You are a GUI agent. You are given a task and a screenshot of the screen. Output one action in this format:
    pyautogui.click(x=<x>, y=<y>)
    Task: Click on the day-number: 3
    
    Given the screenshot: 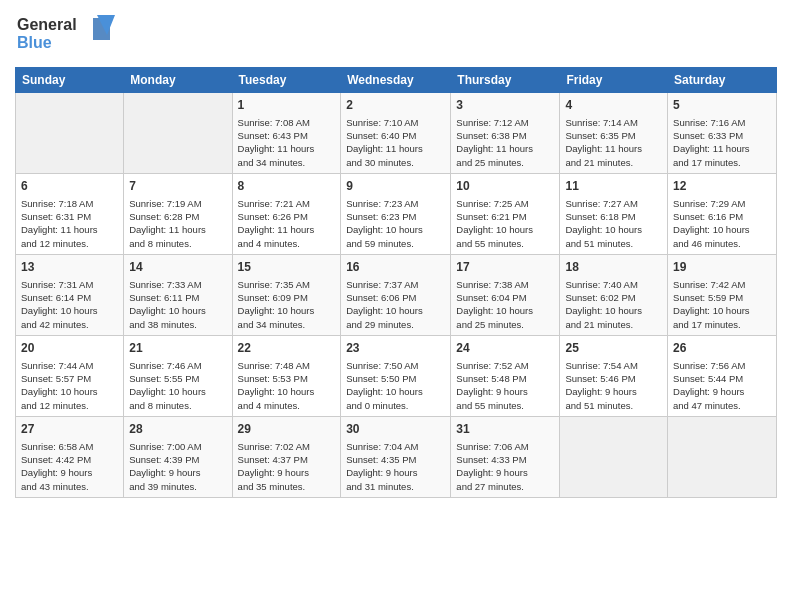 What is the action you would take?
    pyautogui.click(x=505, y=106)
    